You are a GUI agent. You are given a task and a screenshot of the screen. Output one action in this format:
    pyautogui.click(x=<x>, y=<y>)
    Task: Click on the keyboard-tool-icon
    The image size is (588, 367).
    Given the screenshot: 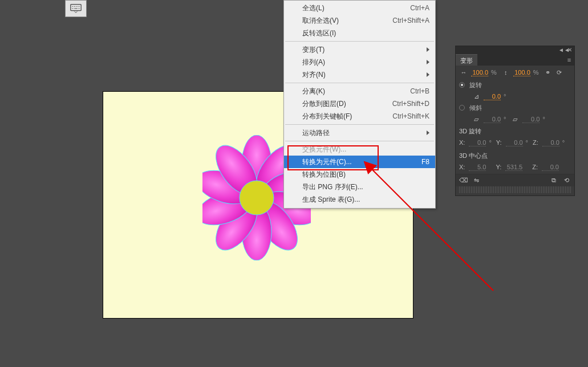 What is the action you would take?
    pyautogui.click(x=76, y=9)
    